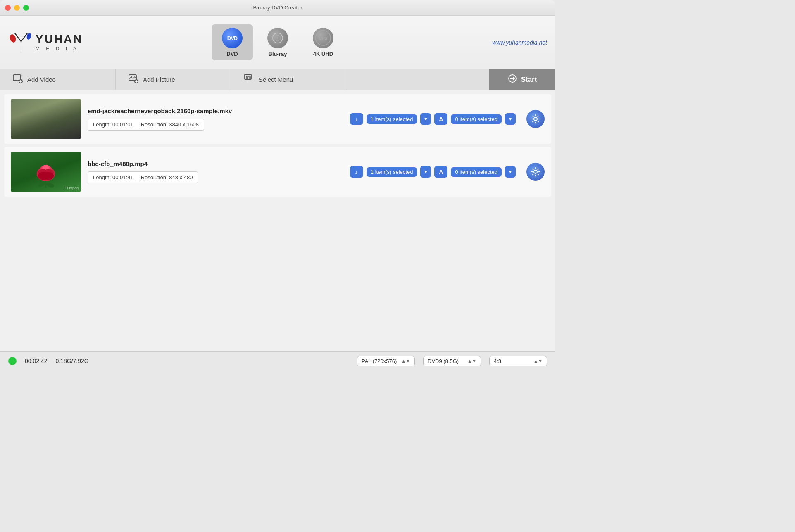 The image size is (795, 532). Describe the element at coordinates (60, 39) in the screenshot. I see `logo-yuhan: YUHAN` at that location.